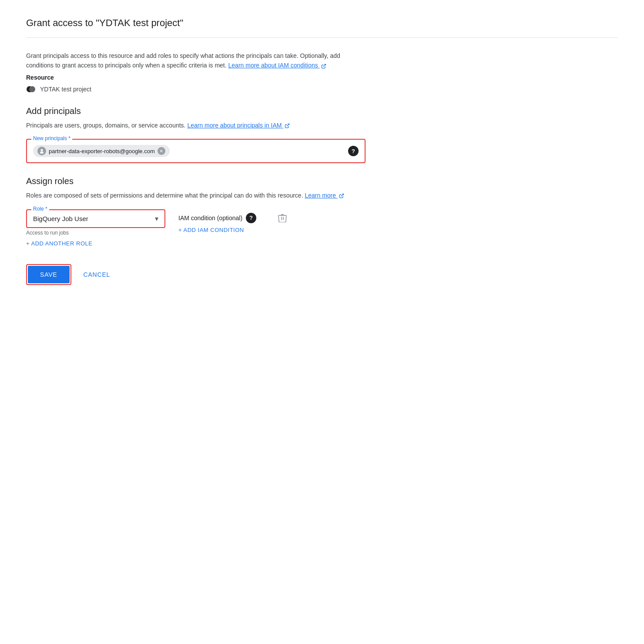 The image size is (644, 644). What do you see at coordinates (40, 209) in the screenshot?
I see `role-field-label: Role *` at bounding box center [40, 209].